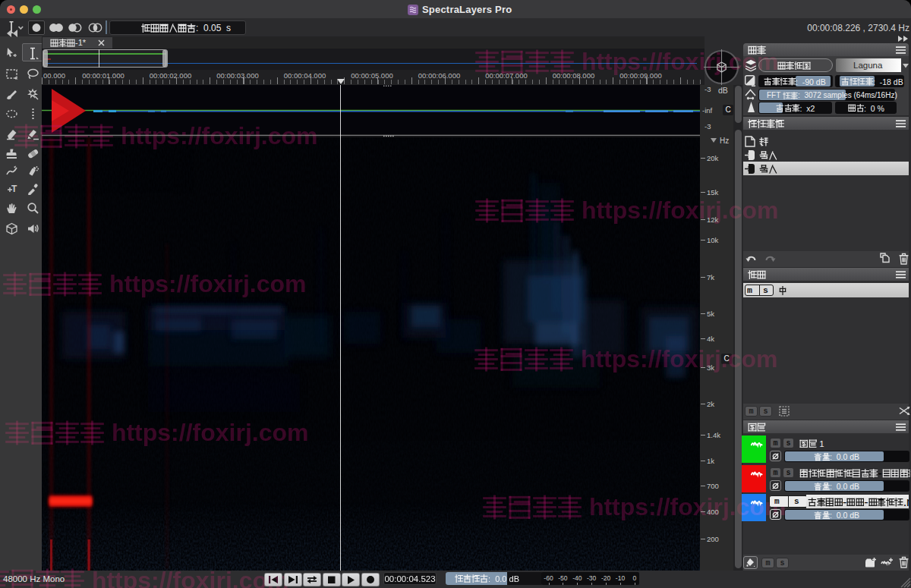 The width and height of the screenshot is (911, 588). What do you see at coordinates (14, 189) in the screenshot?
I see `svg-text: T` at bounding box center [14, 189].